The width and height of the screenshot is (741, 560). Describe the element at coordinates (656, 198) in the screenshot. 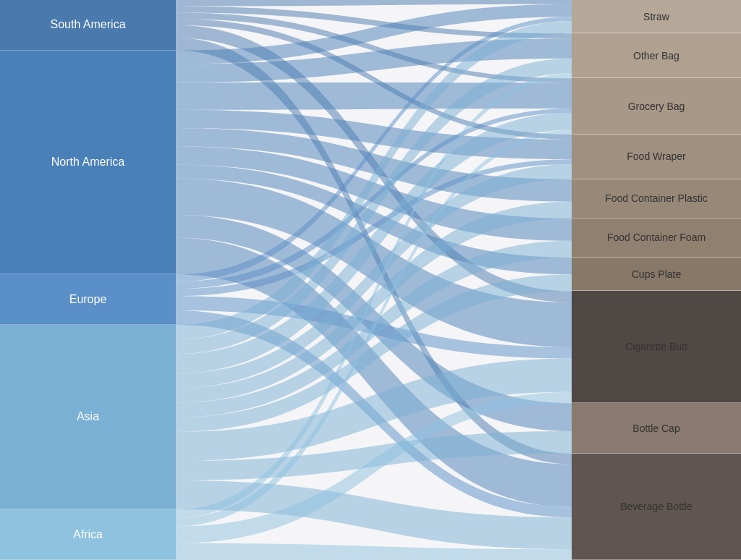

I see `right-node-label-food_container_plastic: Food Container Plastic` at that location.